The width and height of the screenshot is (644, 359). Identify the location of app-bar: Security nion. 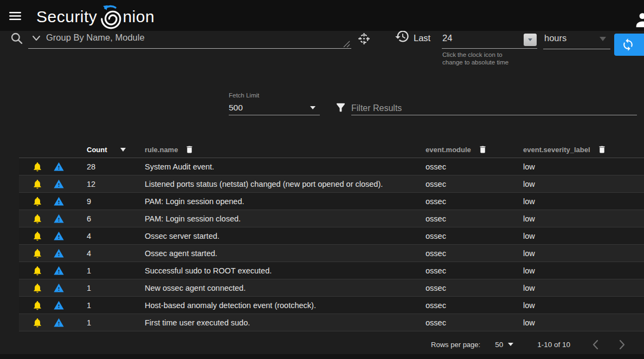
(322, 15).